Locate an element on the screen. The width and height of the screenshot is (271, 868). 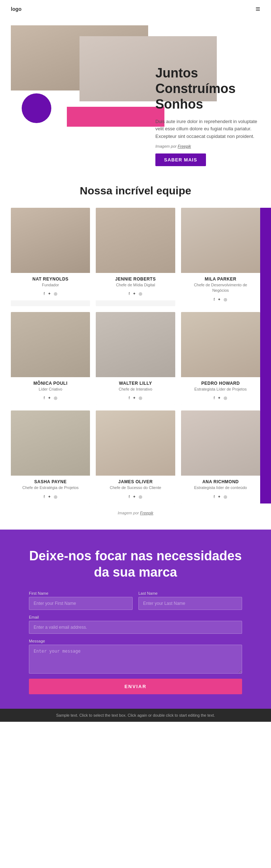
twitter-icon-3: ✦ is located at coordinates (219, 300).